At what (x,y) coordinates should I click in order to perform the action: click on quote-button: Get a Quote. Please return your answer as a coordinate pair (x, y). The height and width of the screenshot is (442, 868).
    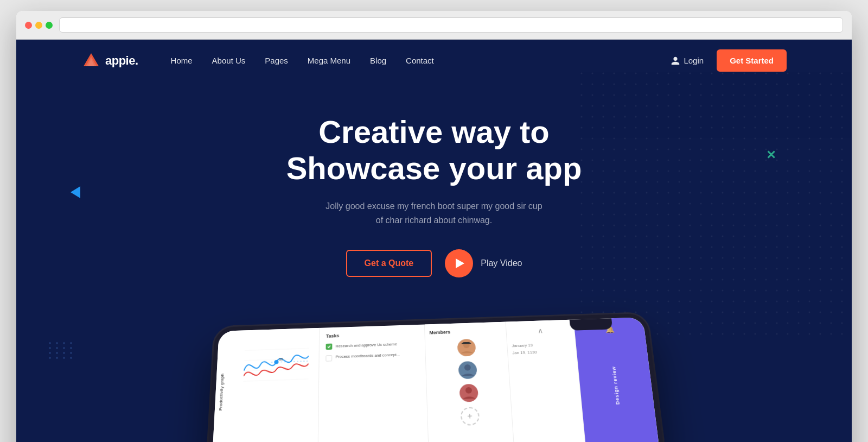
    Looking at the image, I should click on (390, 263).